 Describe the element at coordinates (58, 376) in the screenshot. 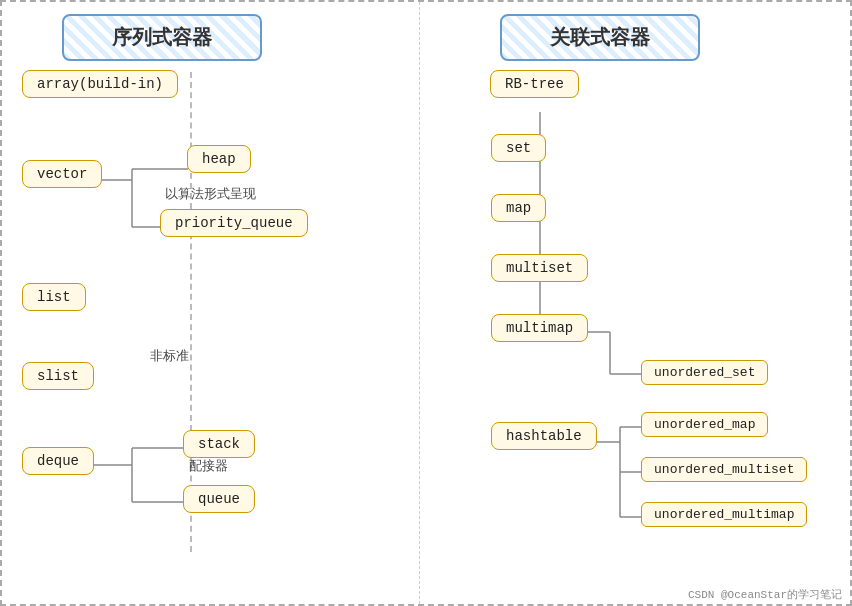

I see `node-slist: slist` at that location.